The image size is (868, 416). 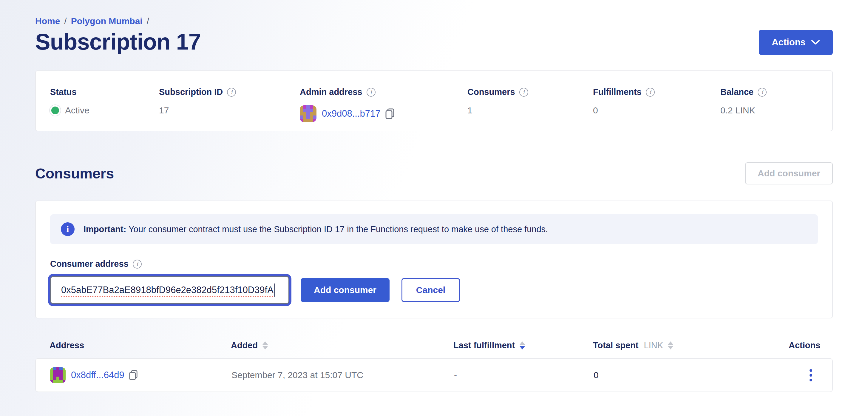 What do you see at coordinates (229, 109) in the screenshot?
I see `overview-field-subscription-id: Subscription ID 17` at bounding box center [229, 109].